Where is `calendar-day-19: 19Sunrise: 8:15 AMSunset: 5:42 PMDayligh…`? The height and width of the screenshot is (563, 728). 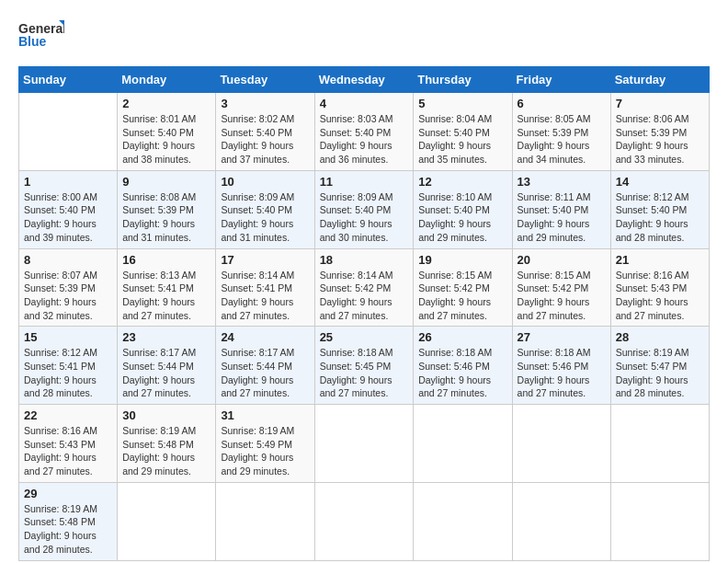 calendar-day-19: 19Sunrise: 8:15 AMSunset: 5:42 PMDayligh… is located at coordinates (463, 287).